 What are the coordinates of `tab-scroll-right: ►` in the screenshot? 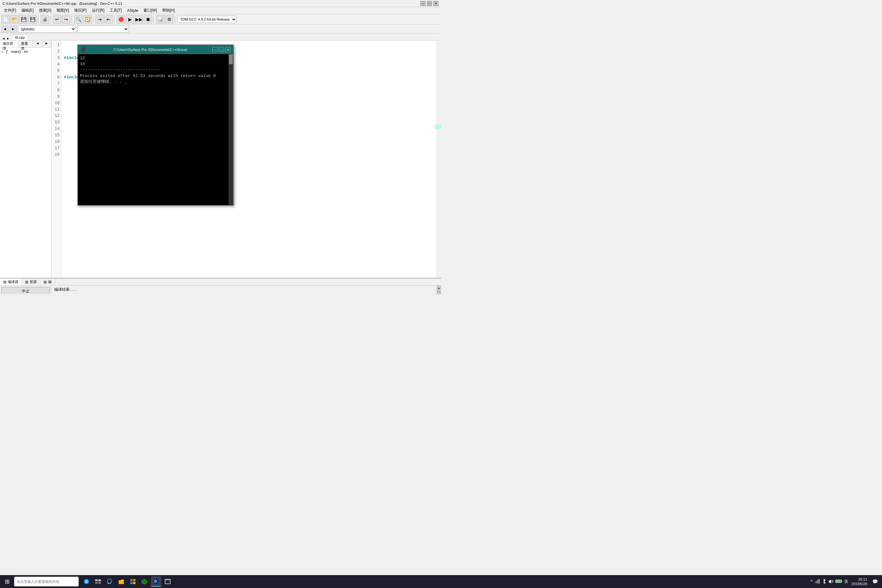 It's located at (8, 38).